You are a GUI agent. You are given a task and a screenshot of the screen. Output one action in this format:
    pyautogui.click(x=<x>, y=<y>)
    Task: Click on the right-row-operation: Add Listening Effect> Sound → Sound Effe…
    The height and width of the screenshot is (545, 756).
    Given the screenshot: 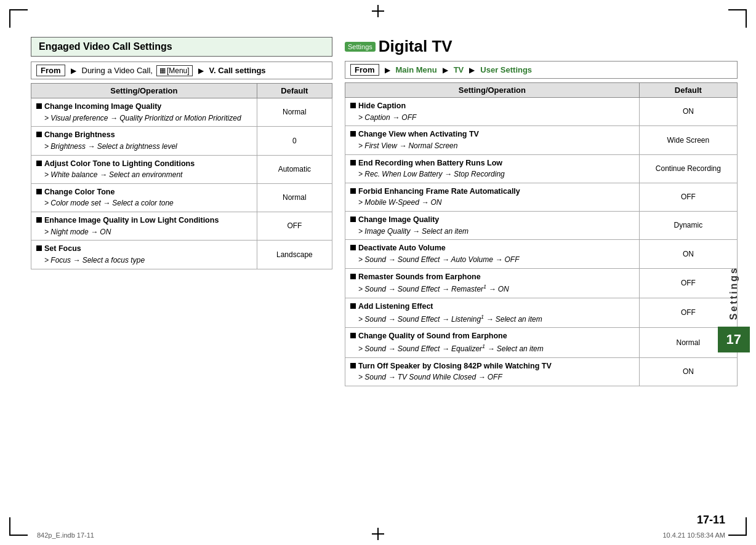 What is the action you would take?
    pyautogui.click(x=493, y=313)
    